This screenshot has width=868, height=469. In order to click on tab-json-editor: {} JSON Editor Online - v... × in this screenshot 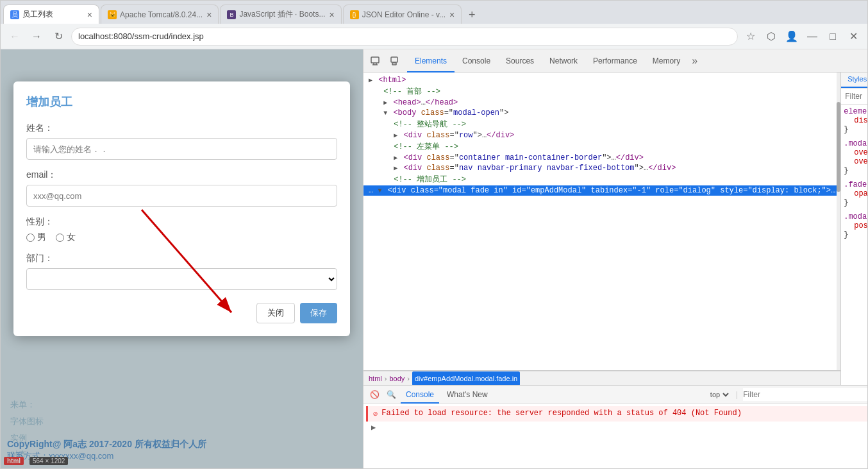, I will do `click(403, 14)`.